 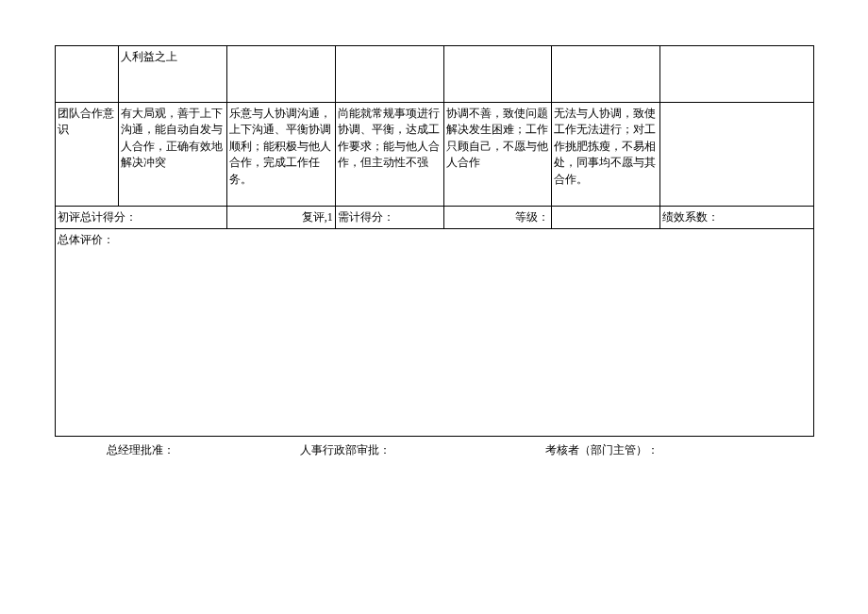 What do you see at coordinates (434, 451) in the screenshot?
I see `signature-footer: 总经理批准： 人事行政部审批： 考核者（部门主管）：` at bounding box center [434, 451].